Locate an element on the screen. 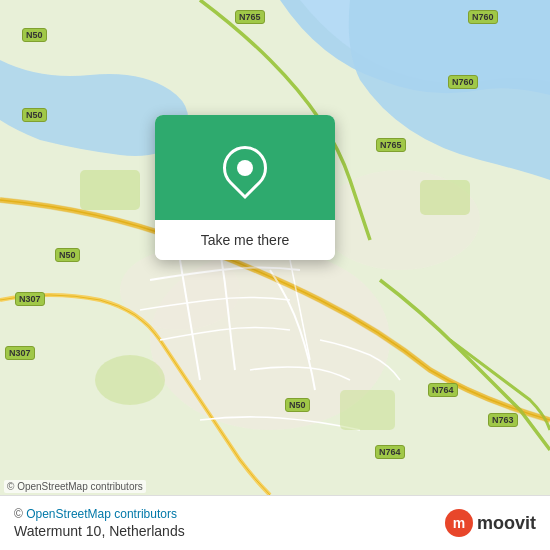 This screenshot has height=550, width=550. moovit-logo: m moovit is located at coordinates (490, 523).